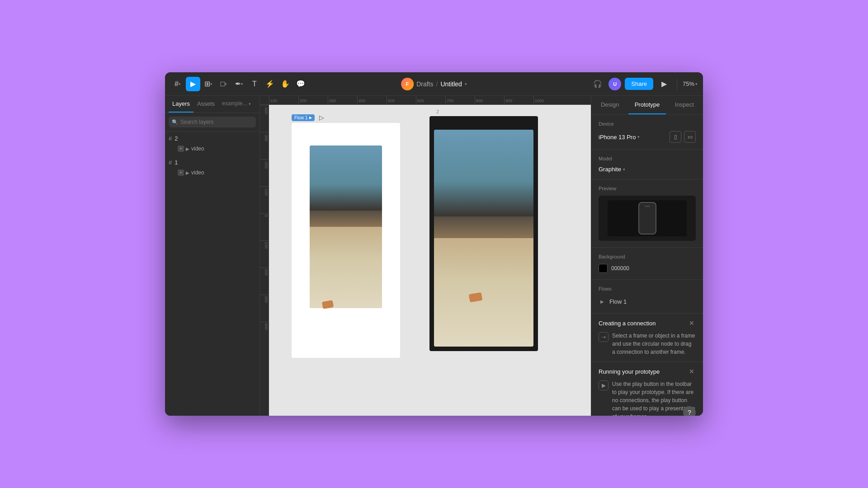  Describe the element at coordinates (451, 84) in the screenshot. I see `breadcrumb-file: Untitled` at that location.